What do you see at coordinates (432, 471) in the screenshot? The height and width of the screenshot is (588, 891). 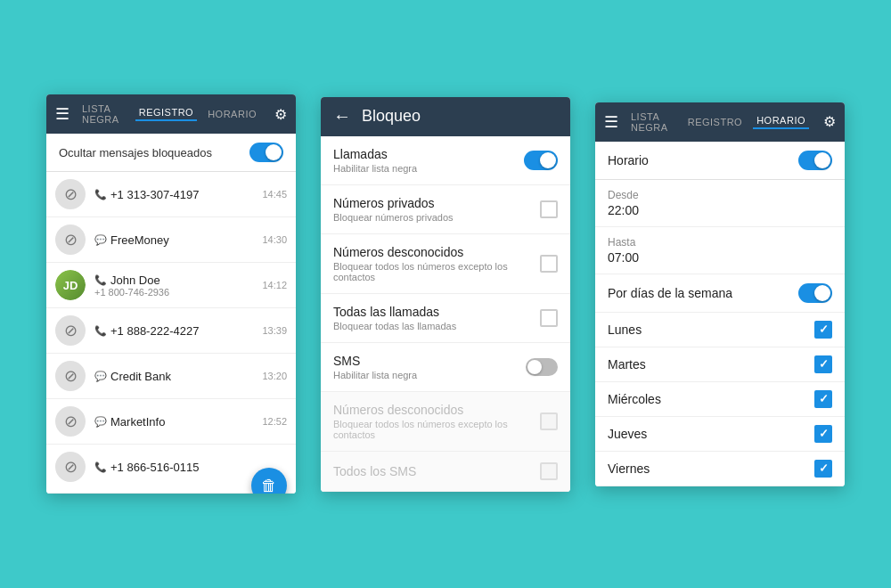 I see `bloqueo-text: Todos los SMS` at bounding box center [432, 471].